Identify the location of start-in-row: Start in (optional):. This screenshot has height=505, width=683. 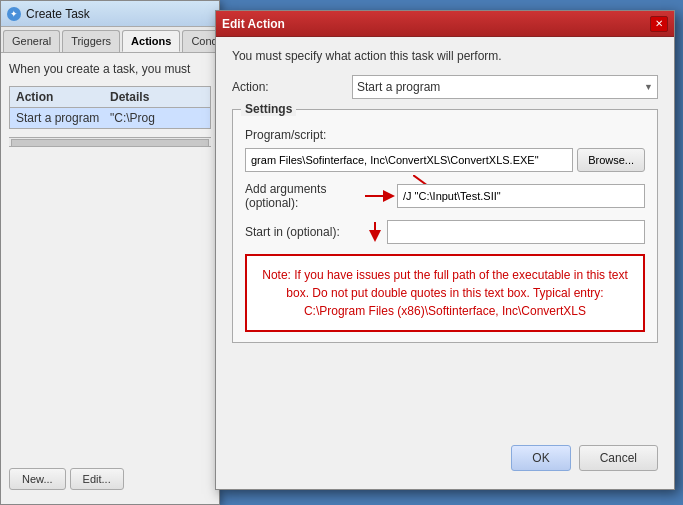
(445, 232).